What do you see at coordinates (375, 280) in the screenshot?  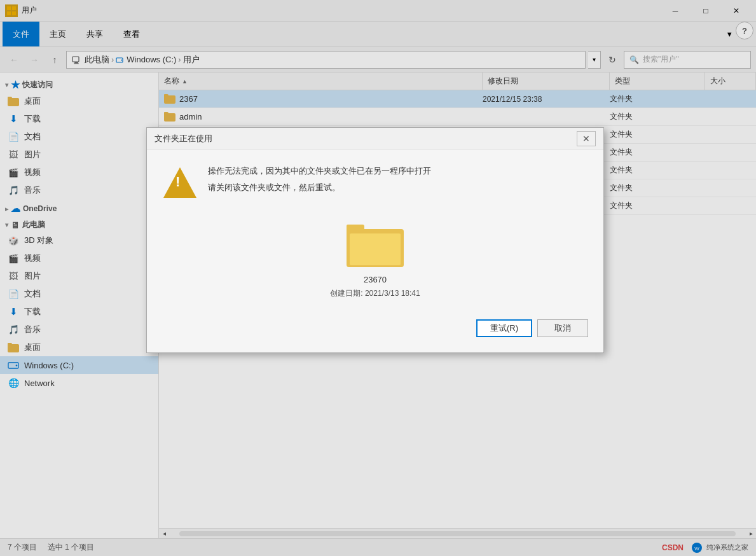 I see `folder-name: 23670` at bounding box center [375, 280].